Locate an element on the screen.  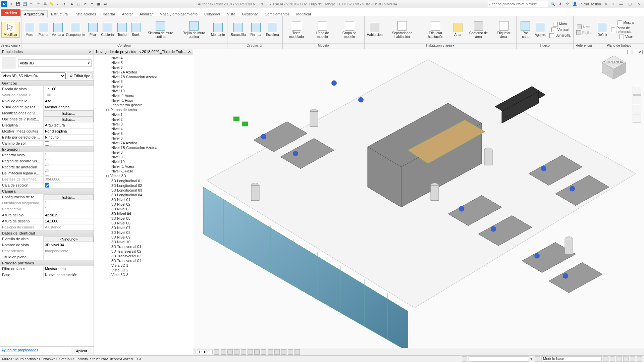
vertical-opening-button: Vertical is located at coordinates (560, 30).